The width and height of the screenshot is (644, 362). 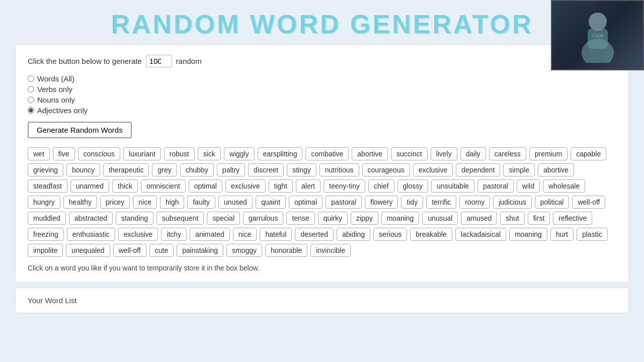 I want to click on word-chip: grieving, so click(x=45, y=170).